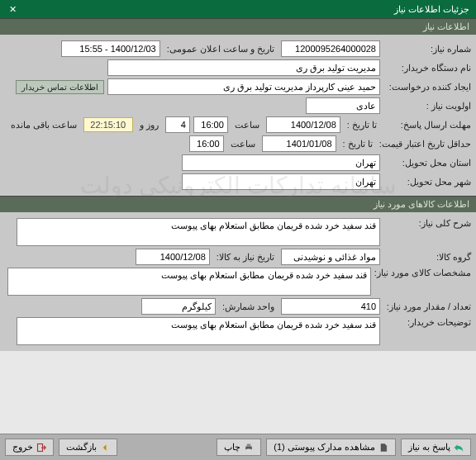 The image size is (476, 460). What do you see at coordinates (436, 448) in the screenshot?
I see `respond-button: پاسخ به نیاز` at bounding box center [436, 448].